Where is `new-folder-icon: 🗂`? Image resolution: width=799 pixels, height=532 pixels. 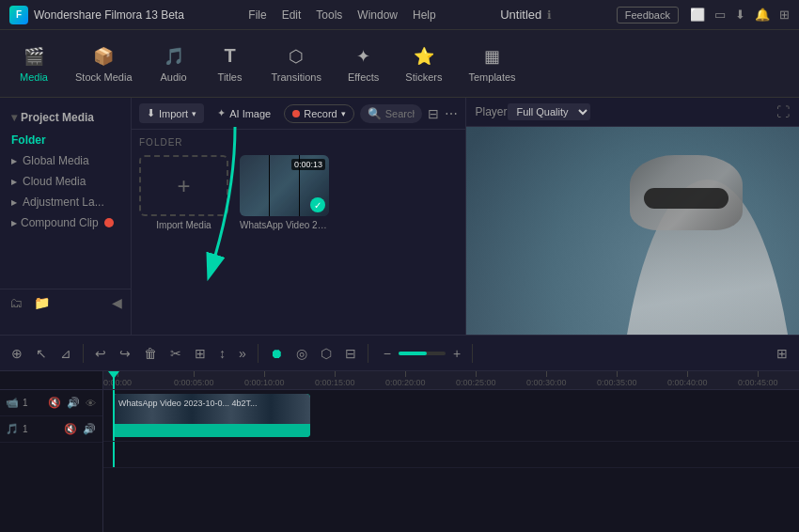 new-folder-icon: 🗂 is located at coordinates (16, 303).